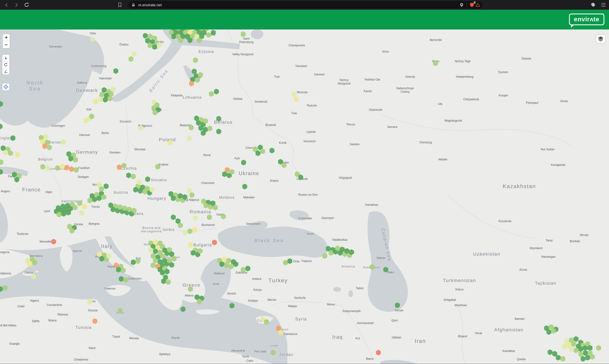  What do you see at coordinates (399, 310) in the screenshot?
I see `city-label: Tehran` at bounding box center [399, 310].